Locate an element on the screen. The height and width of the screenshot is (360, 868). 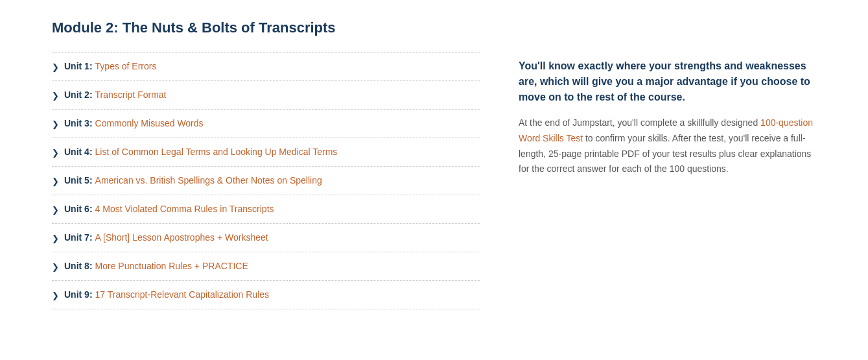
unit-item: ❯Unit 2: Transcript Format is located at coordinates (266, 95).